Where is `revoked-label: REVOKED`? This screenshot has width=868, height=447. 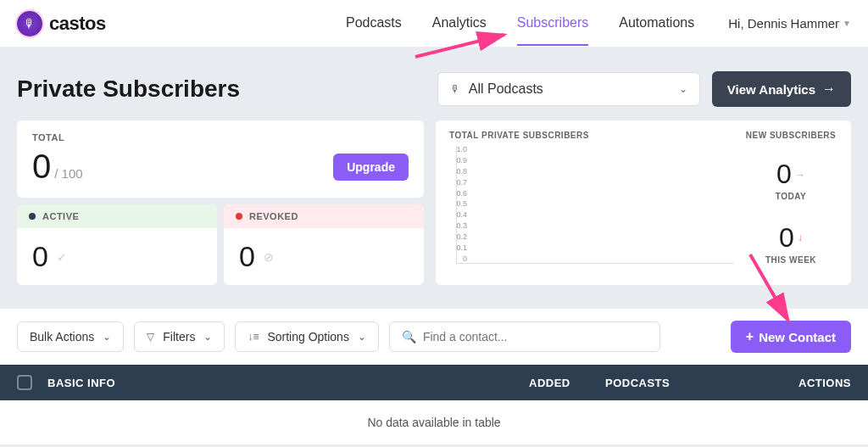 revoked-label: REVOKED is located at coordinates (274, 216).